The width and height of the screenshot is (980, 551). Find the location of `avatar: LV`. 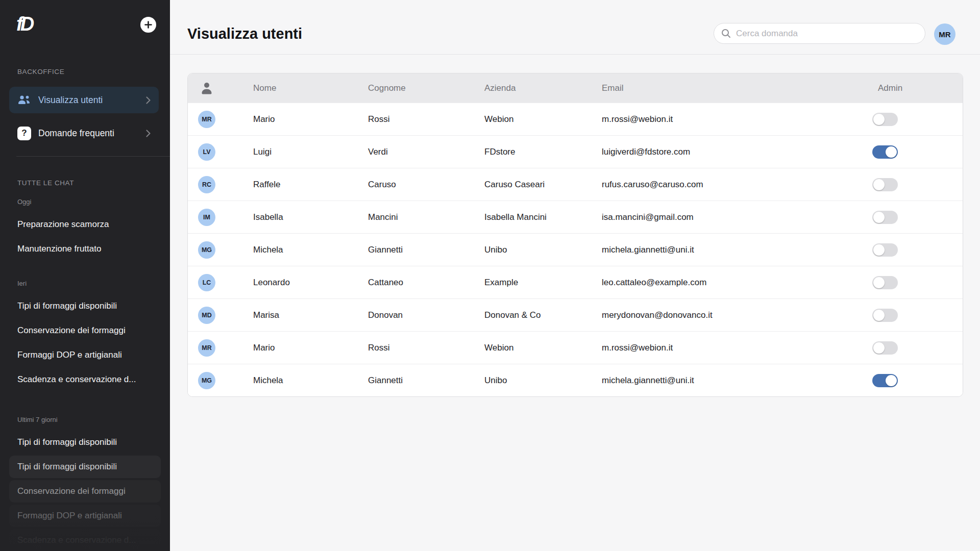

avatar: LV is located at coordinates (207, 152).